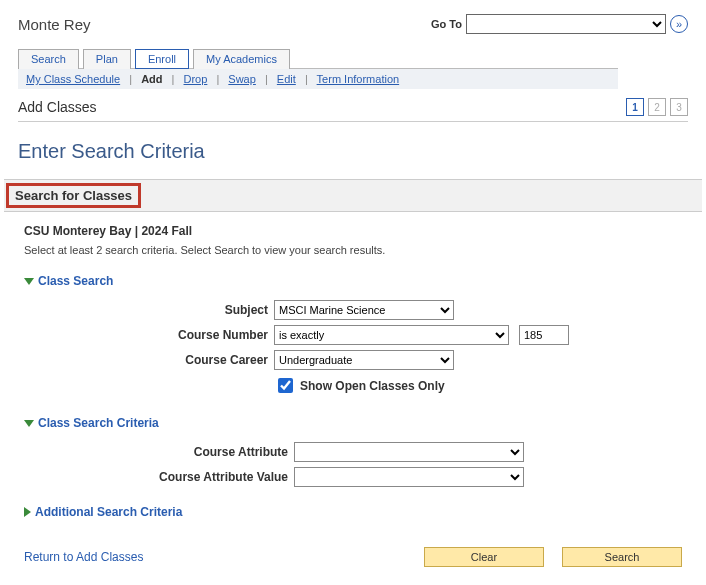 The image size is (706, 585). What do you see at coordinates (162, 59) in the screenshot?
I see `tab-enroll: Enroll` at bounding box center [162, 59].